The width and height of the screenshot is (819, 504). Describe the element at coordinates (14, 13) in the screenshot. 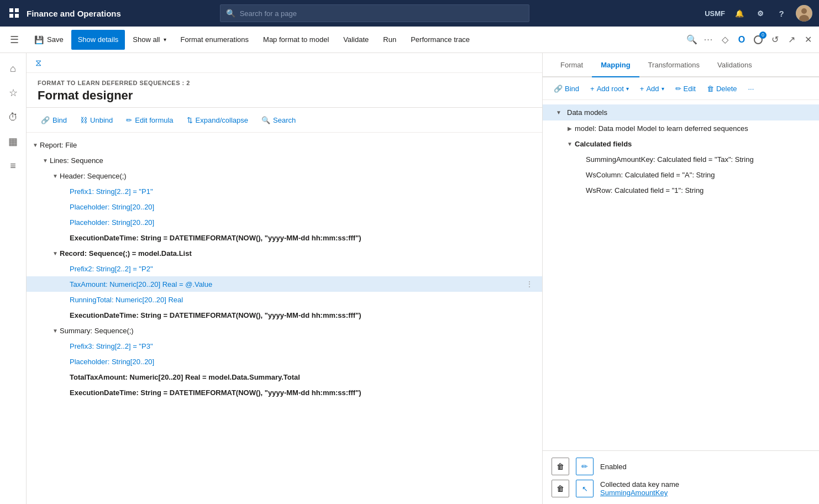

I see `app-grid-icon` at that location.